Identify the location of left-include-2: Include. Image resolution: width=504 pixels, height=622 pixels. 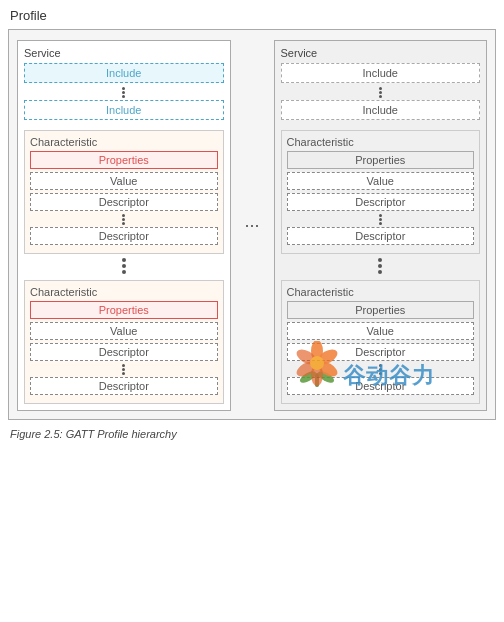
(124, 110).